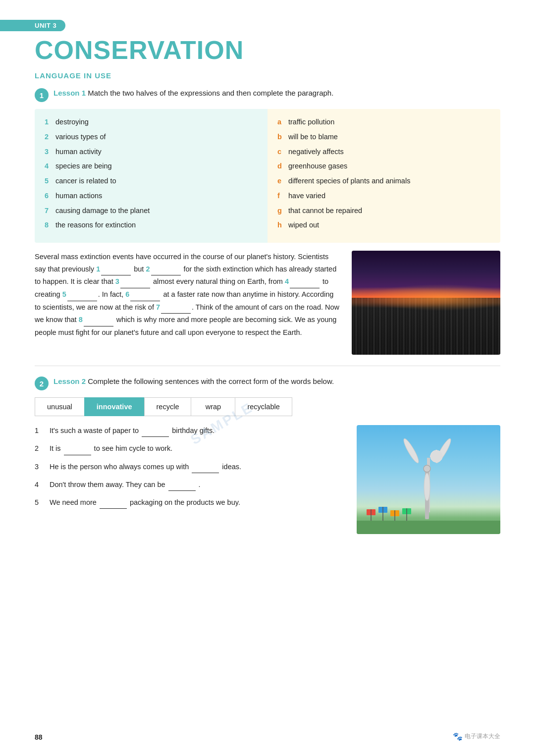 This screenshot has width=535, height=756. Describe the element at coordinates (268, 480) in the screenshot. I see `exercise-bottom: 1It's such a waste of paper to birthday …` at that location.